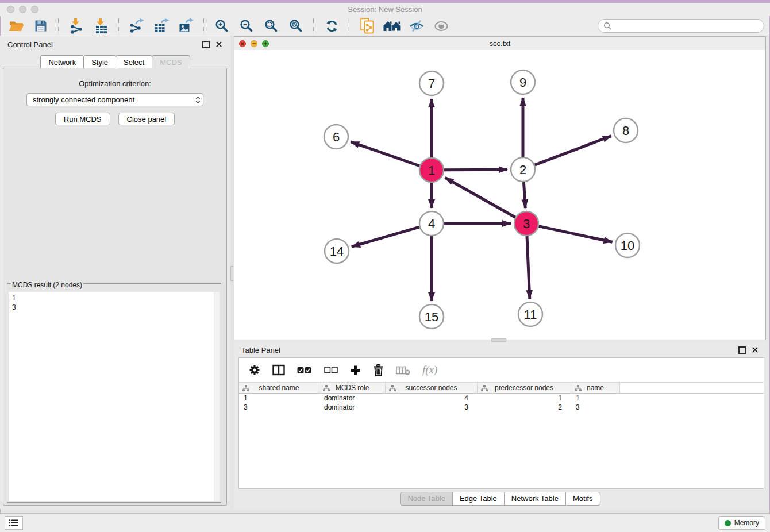  I want to click on tab-node-table: Node Table, so click(426, 499).